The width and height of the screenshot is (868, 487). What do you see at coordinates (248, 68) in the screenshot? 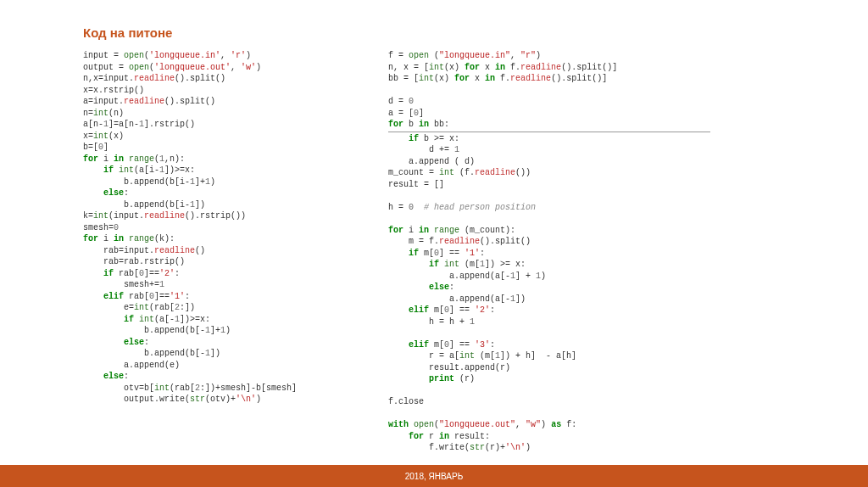
I see `t: 'w'` at bounding box center [248, 68].